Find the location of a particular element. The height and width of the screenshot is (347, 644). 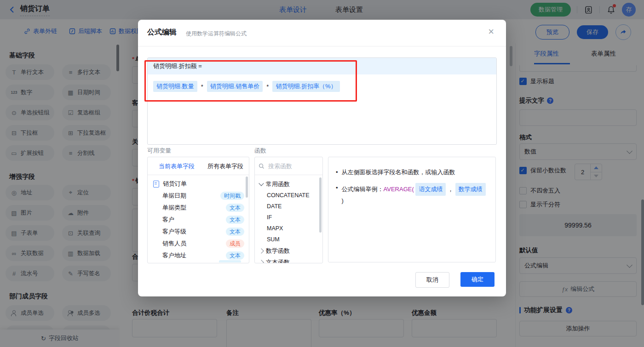

formula-expression: 销货明细.数量 * 销货明细.销售单价 * 销货明细.折扣率（%） is located at coordinates (322, 86).